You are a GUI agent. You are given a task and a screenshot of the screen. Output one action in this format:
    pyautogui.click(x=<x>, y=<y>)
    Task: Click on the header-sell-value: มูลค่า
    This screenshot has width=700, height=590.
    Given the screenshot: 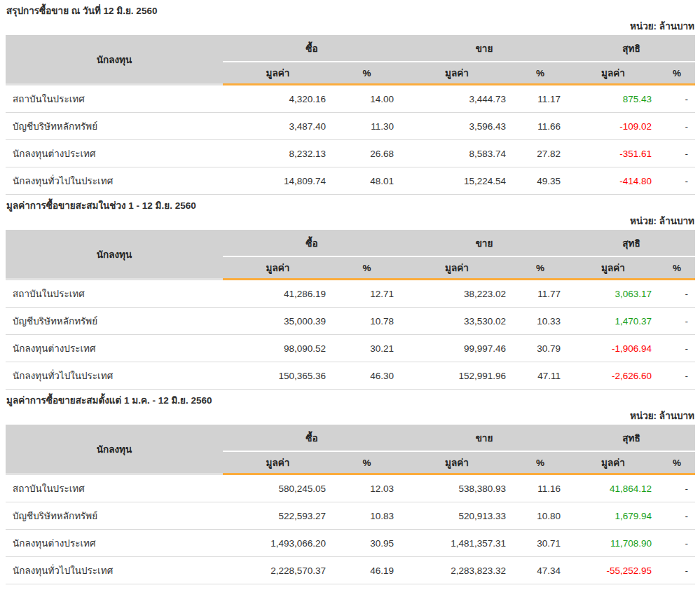 What is the action you would take?
    pyautogui.click(x=457, y=73)
    